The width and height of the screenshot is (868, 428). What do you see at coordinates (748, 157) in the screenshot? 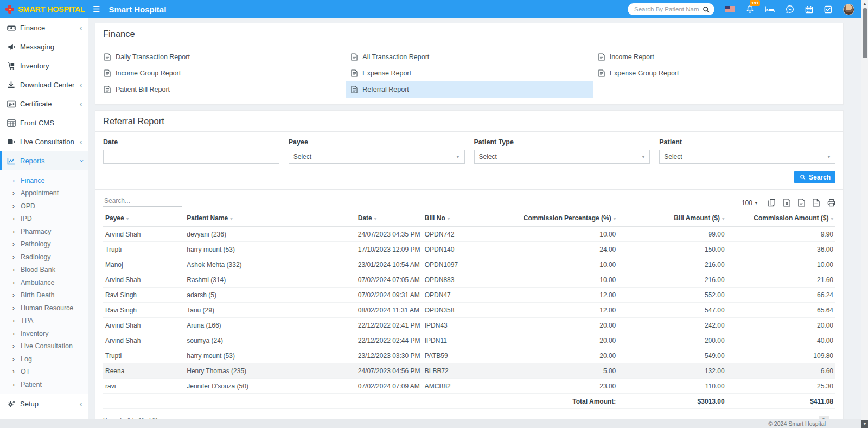
I see `patient-select: Select ▾` at bounding box center [748, 157].